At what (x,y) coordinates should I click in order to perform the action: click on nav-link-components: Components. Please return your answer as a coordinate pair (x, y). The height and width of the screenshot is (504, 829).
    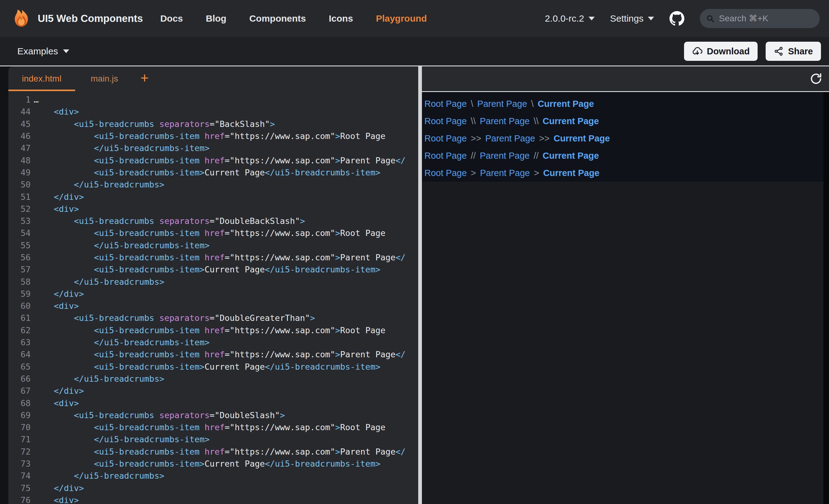
    Looking at the image, I should click on (277, 18).